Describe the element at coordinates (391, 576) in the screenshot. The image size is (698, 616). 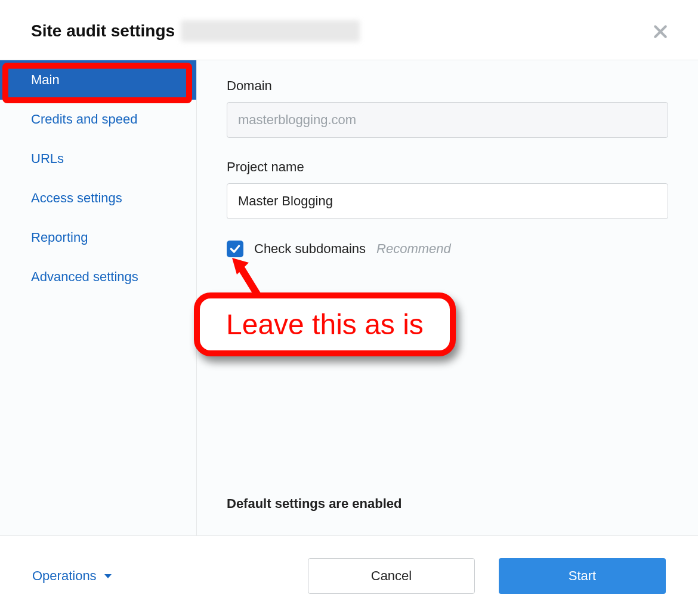
I see `cancel-button-label: Cancel` at that location.